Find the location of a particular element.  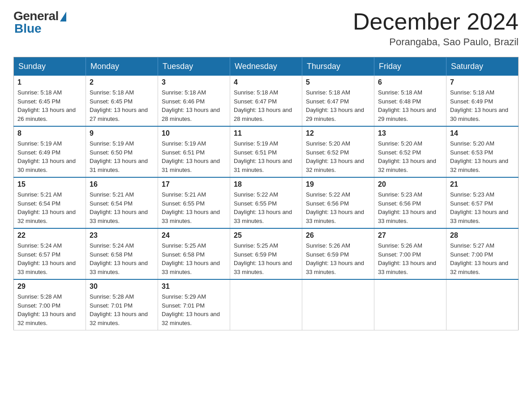

day-cell-28: 28 Sunrise: 5:27 AMSunset: 7:00 PMDaylig… is located at coordinates (483, 254).